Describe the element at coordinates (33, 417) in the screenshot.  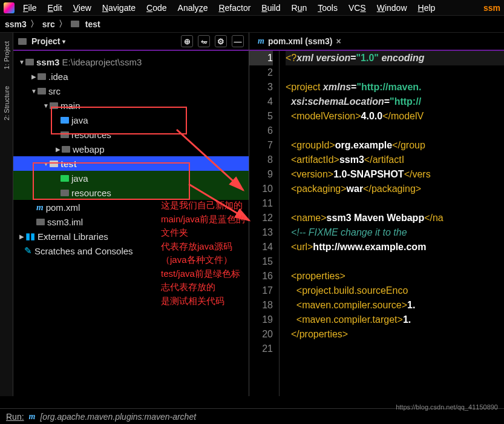
I see `maven-icon: m` at that location.